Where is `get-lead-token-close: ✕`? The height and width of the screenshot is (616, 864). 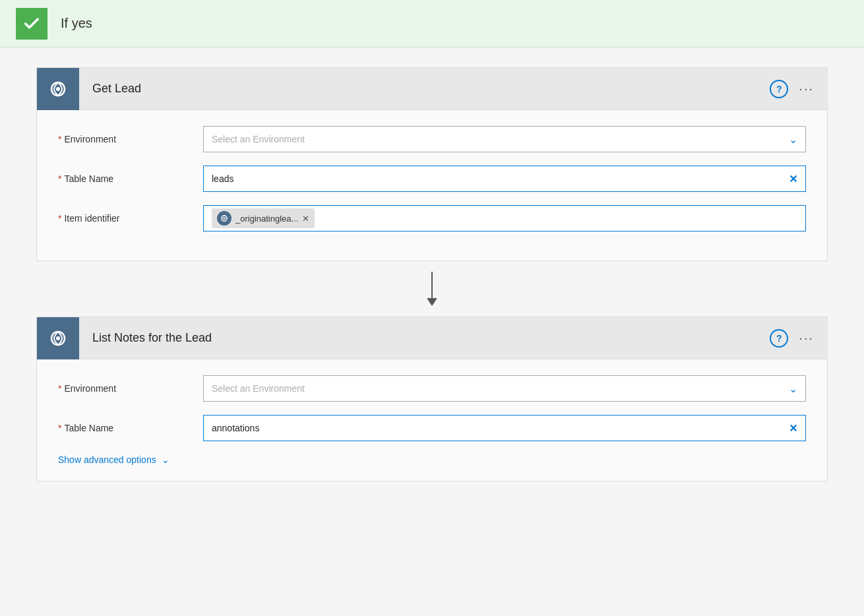 get-lead-token-close: ✕ is located at coordinates (306, 219).